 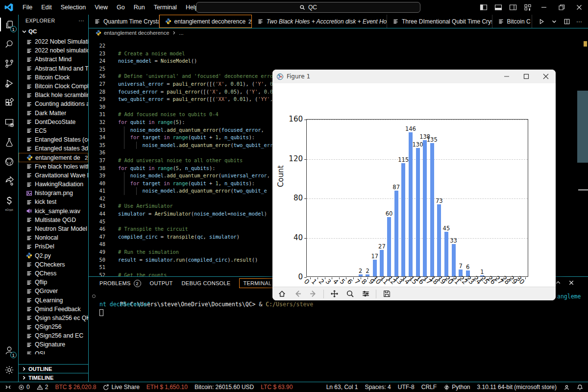 I want to click on file-item: Qmind Feedback, so click(x=53, y=309).